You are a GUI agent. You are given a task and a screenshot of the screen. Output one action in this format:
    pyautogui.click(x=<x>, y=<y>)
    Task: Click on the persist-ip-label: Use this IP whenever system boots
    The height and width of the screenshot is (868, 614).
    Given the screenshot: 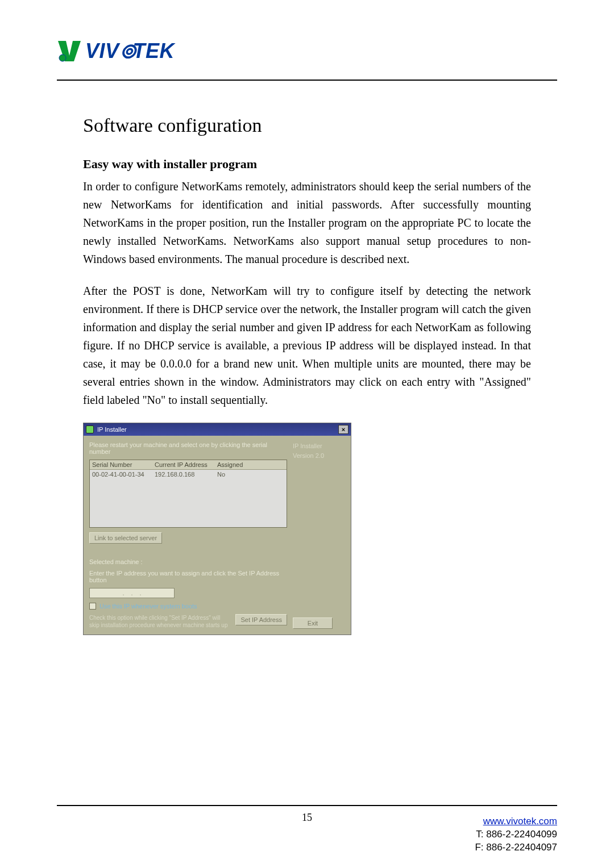 What is the action you would take?
    pyautogui.click(x=148, y=606)
    